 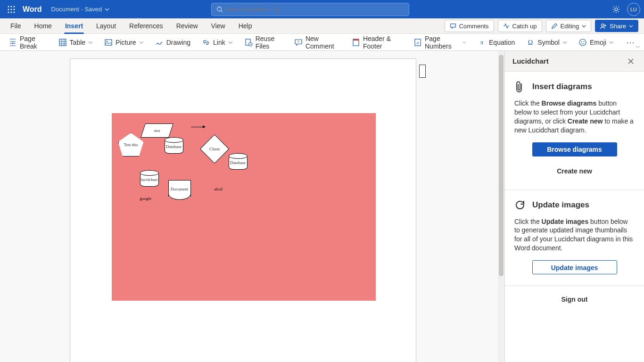 I want to click on page-numbers-button: #Page Numbers, so click(x=440, y=42).